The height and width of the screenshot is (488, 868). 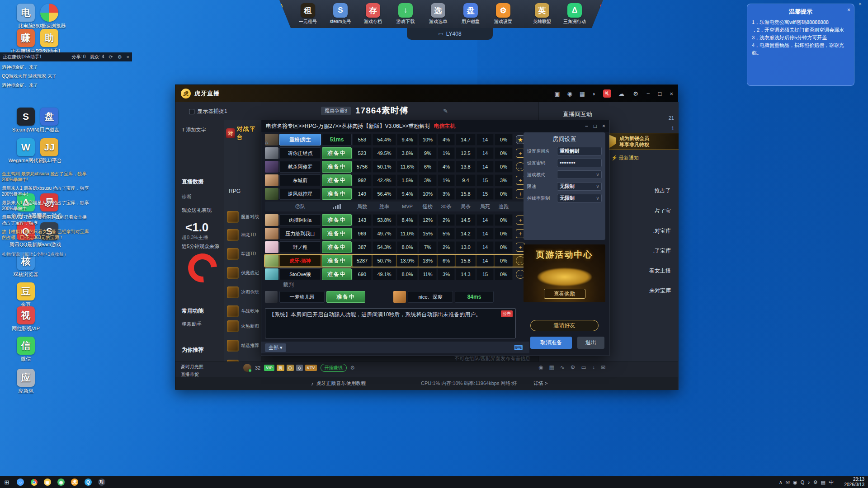 What do you see at coordinates (391, 324) in the screenshot?
I see `system-message-box: 【系统】本房间已开启自动踢人功能，进房间满10秒后，系统将自动踢出未准备的用户。…` at bounding box center [391, 324].